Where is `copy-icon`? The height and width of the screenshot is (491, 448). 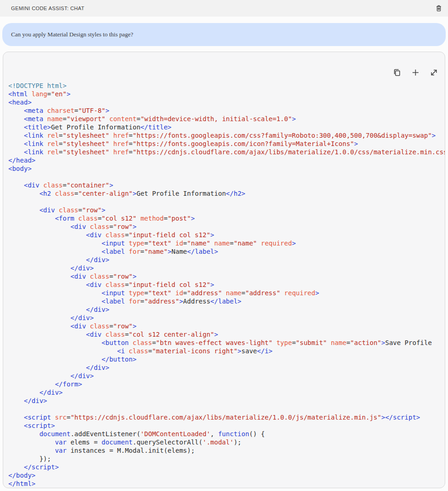
copy-icon is located at coordinates (397, 73).